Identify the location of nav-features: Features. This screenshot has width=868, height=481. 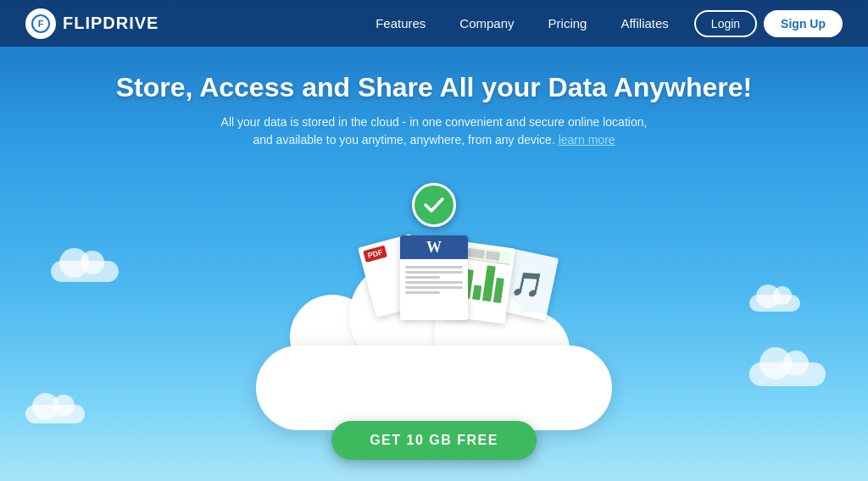
(400, 24).